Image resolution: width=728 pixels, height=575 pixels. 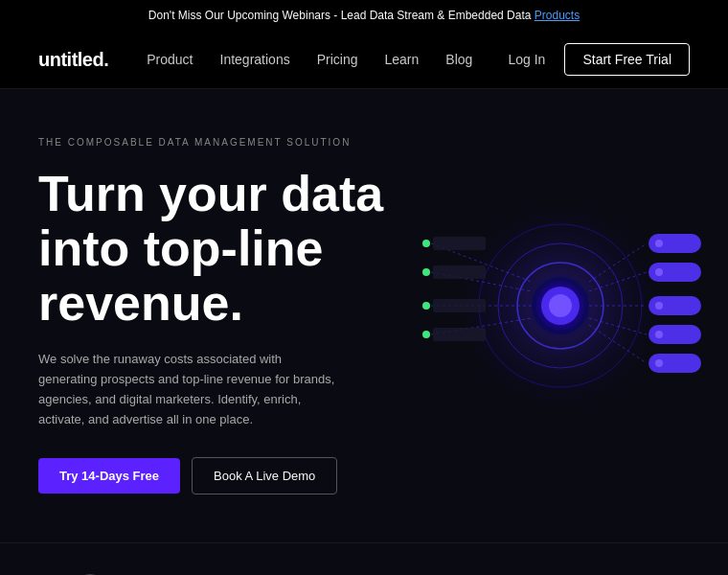 What do you see at coordinates (170, 59) in the screenshot?
I see `nav-item-product: Product` at bounding box center [170, 59].